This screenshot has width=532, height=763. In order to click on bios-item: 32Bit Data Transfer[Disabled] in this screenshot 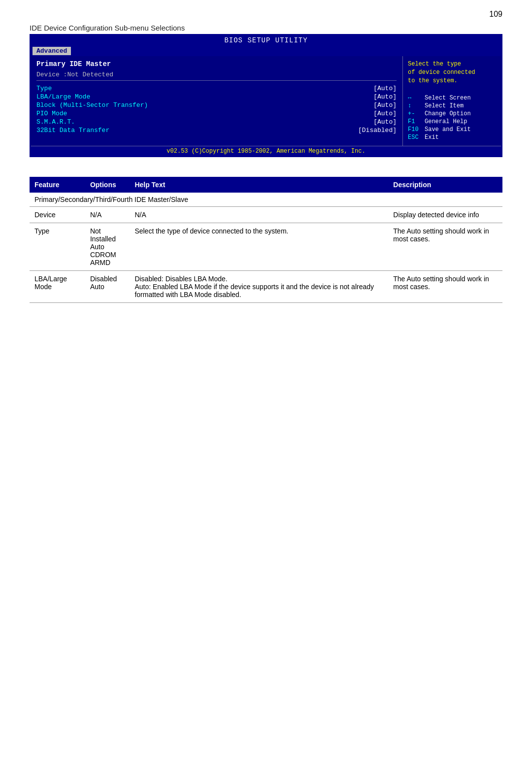, I will do `click(217, 130)`.